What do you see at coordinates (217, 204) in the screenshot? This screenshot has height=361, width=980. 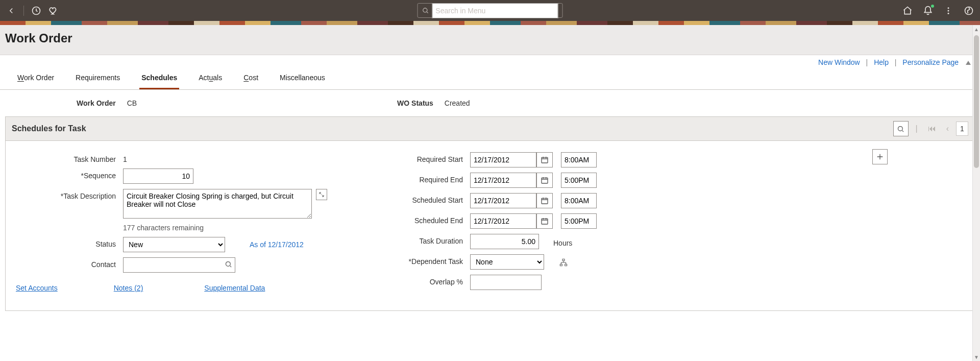 I see `task-description-input: Circuit Breaker Closing Spring is charge…` at bounding box center [217, 204].